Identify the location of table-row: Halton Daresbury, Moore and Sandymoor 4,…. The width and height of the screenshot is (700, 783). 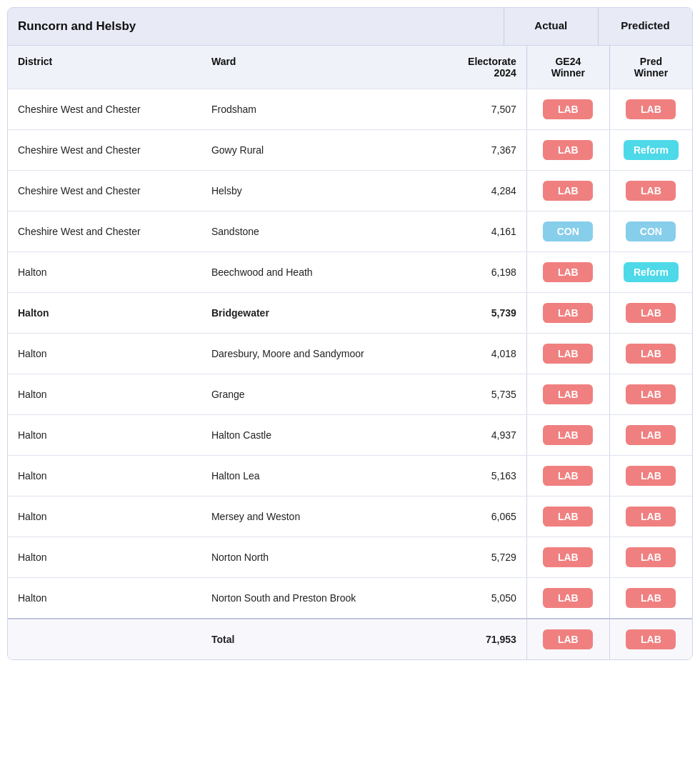
(350, 353).